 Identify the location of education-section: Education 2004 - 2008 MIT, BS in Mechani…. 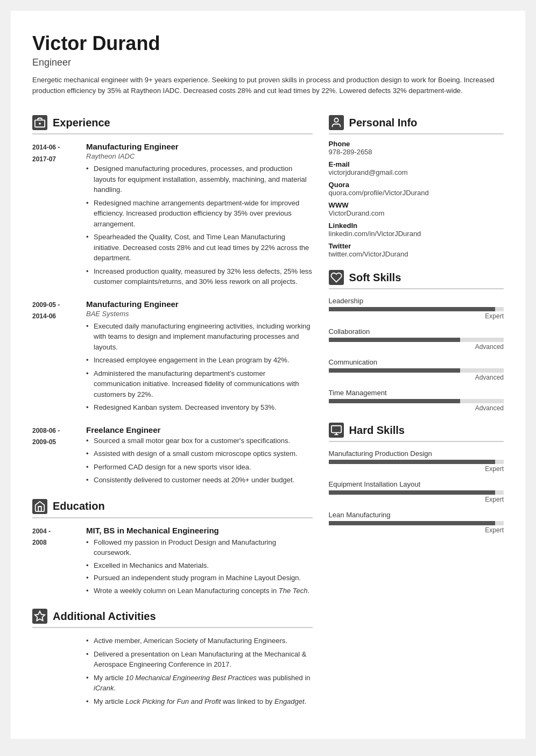
(172, 548).